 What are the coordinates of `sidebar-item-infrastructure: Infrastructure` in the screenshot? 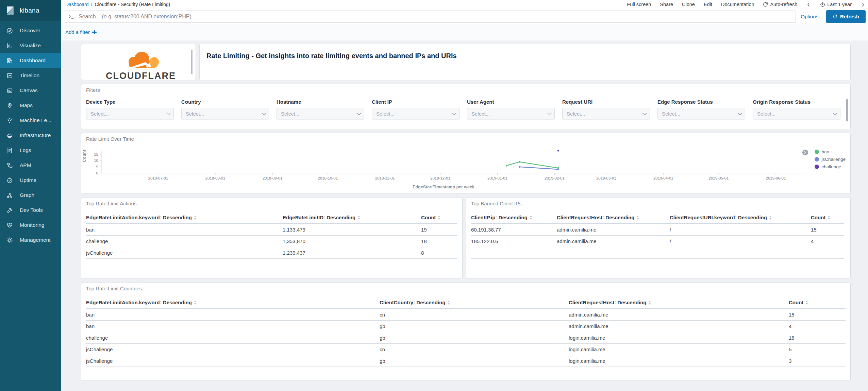 It's located at (31, 135).